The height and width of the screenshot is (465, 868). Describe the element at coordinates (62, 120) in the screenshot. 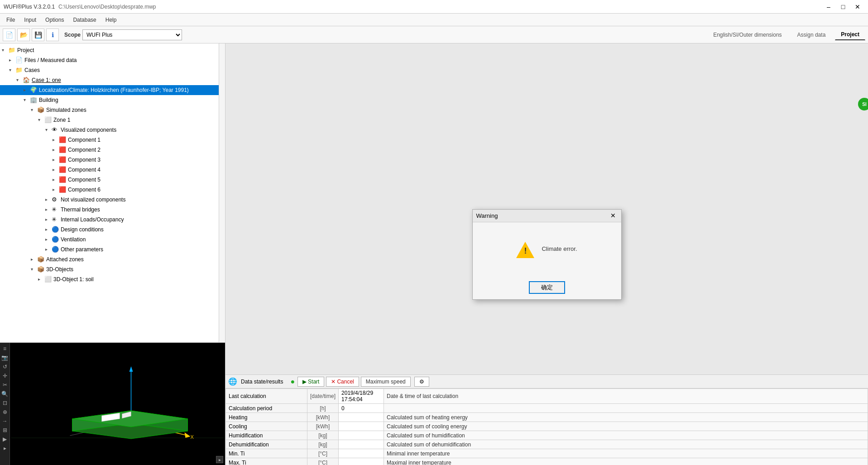

I see `tree-node-label: Zone 1` at that location.